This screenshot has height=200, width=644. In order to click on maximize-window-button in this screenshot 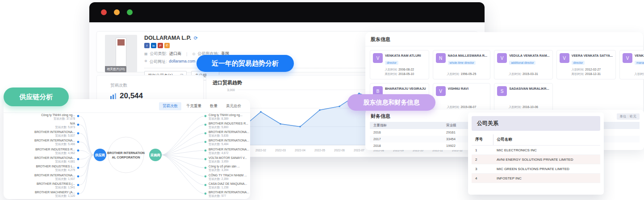, I will do `click(130, 12)`.